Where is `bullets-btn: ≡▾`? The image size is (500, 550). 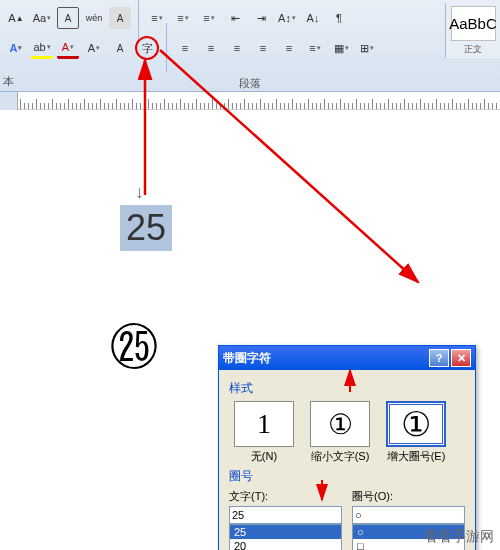
bullets-btn: ≡▾ is located at coordinates (157, 18).